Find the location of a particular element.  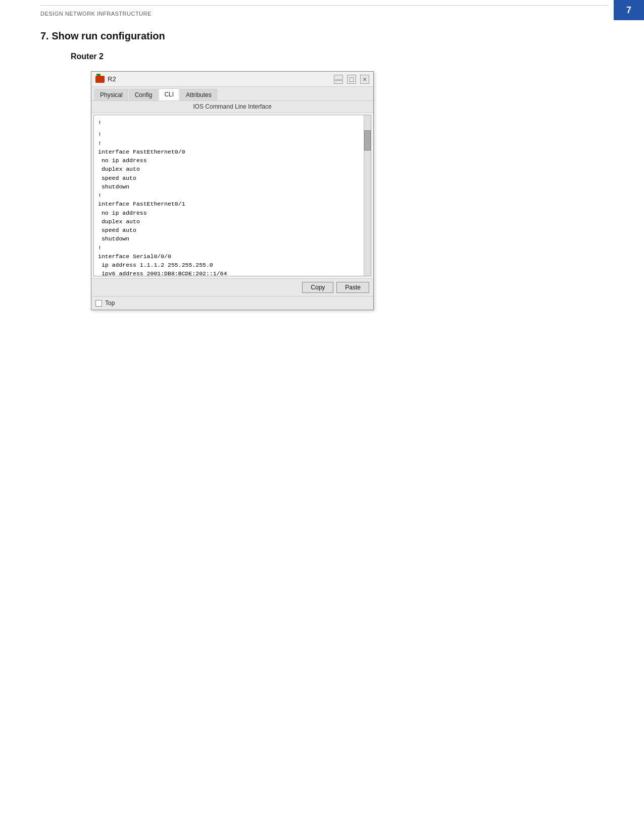

subsection-title: Router 2 is located at coordinates (337, 57).